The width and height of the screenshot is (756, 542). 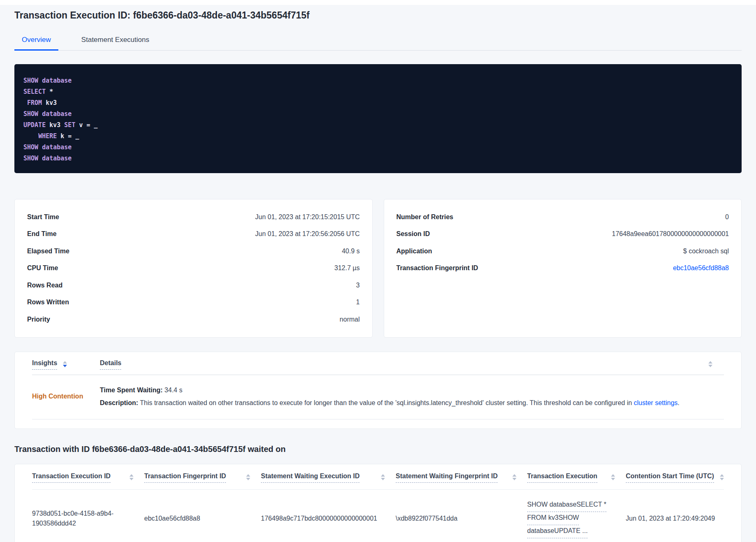 What do you see at coordinates (88, 519) in the screenshot?
I see `cell-transaction-execution-id: 9738d051-bc0e-4158-a9b4-1903586ddd42` at bounding box center [88, 519].